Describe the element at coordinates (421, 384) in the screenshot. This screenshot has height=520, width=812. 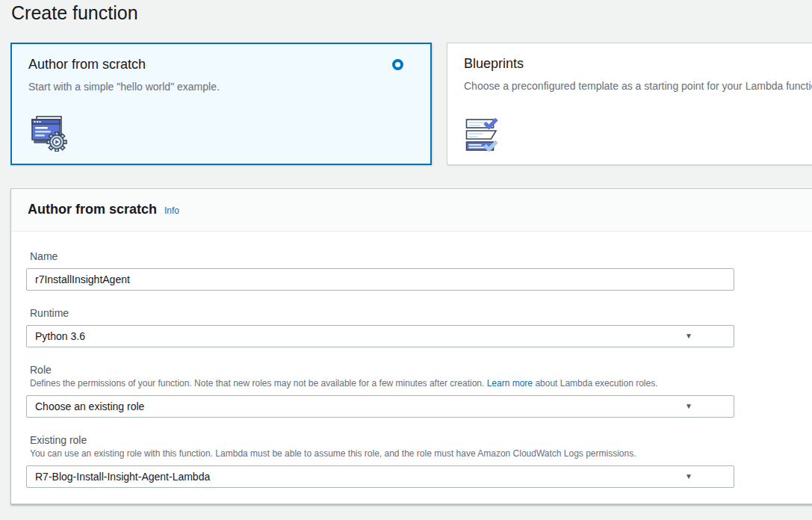
I see `role-help: Defines the permissions of your function…` at that location.